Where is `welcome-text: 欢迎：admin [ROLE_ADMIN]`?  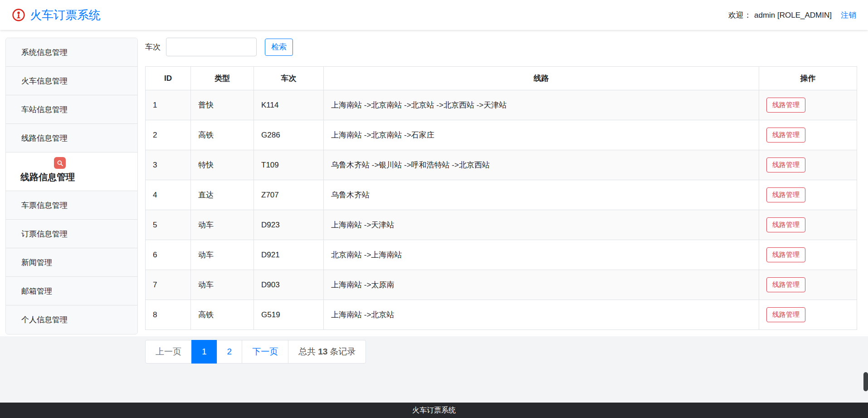
welcome-text: 欢迎：admin [ROLE_ADMIN] is located at coordinates (780, 15).